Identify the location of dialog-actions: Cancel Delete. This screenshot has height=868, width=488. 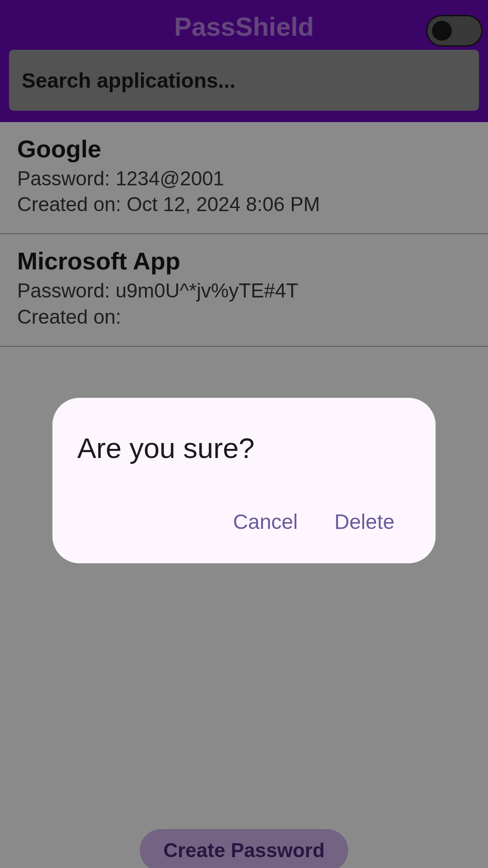
(244, 522).